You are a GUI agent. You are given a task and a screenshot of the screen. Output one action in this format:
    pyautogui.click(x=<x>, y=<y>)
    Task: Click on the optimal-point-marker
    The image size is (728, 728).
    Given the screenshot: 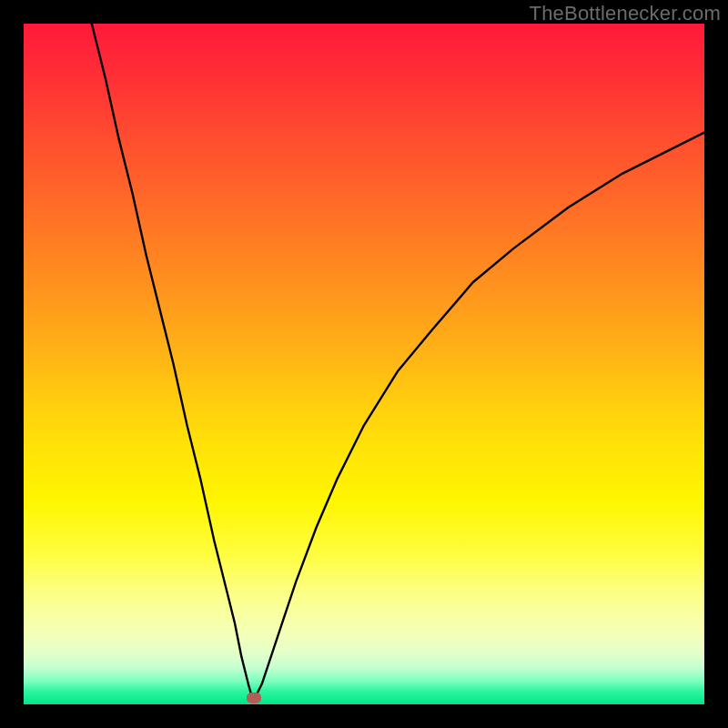 What is the action you would take?
    pyautogui.click(x=254, y=698)
    